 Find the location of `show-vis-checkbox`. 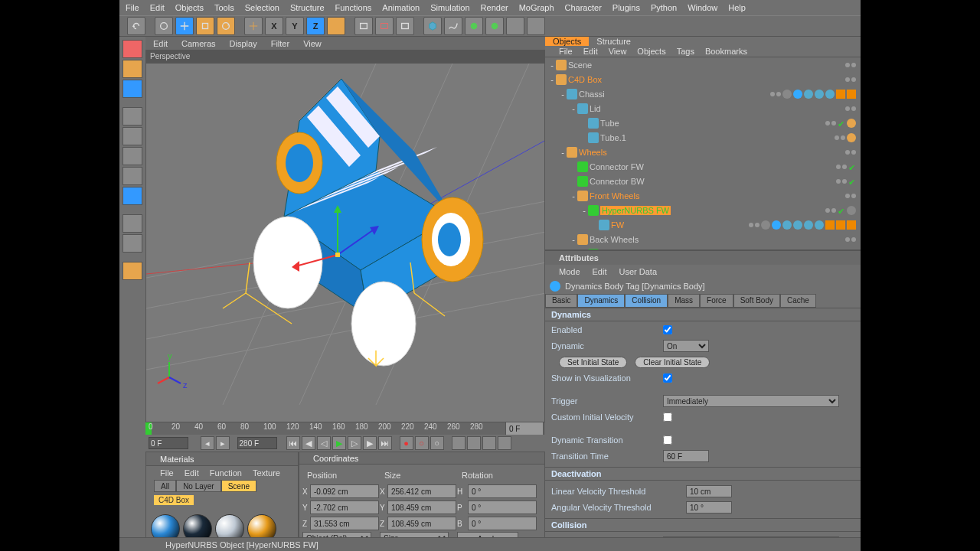

show-vis-checkbox is located at coordinates (668, 378).